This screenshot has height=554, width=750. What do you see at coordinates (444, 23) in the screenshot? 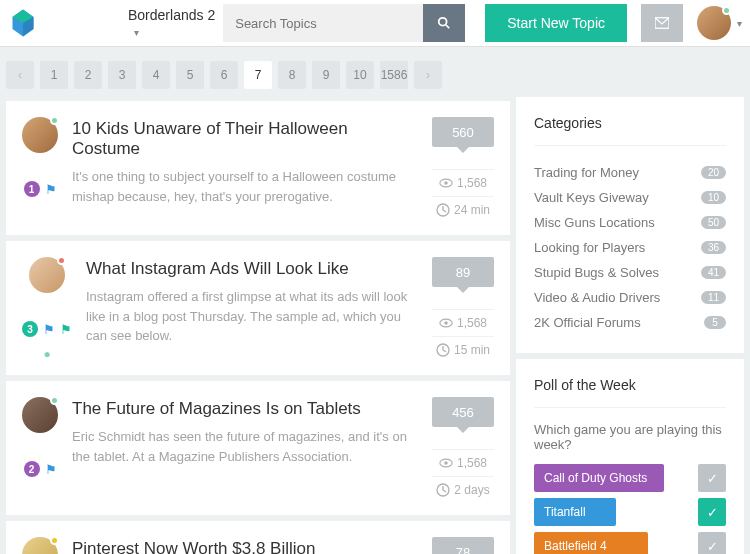
I see `search-button` at bounding box center [444, 23].